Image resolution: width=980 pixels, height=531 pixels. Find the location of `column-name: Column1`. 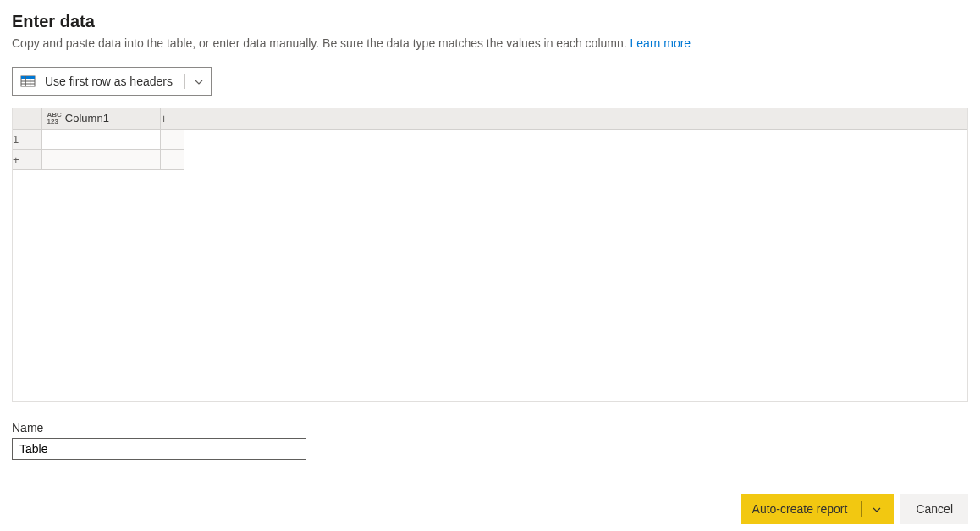

column-name: Column1 is located at coordinates (87, 119).